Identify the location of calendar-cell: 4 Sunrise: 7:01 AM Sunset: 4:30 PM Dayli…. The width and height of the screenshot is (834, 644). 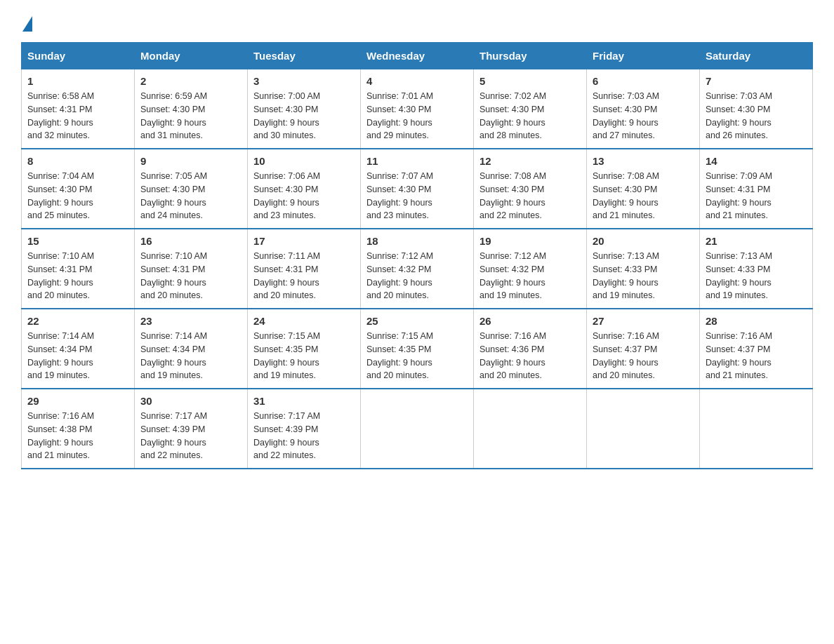
(417, 109).